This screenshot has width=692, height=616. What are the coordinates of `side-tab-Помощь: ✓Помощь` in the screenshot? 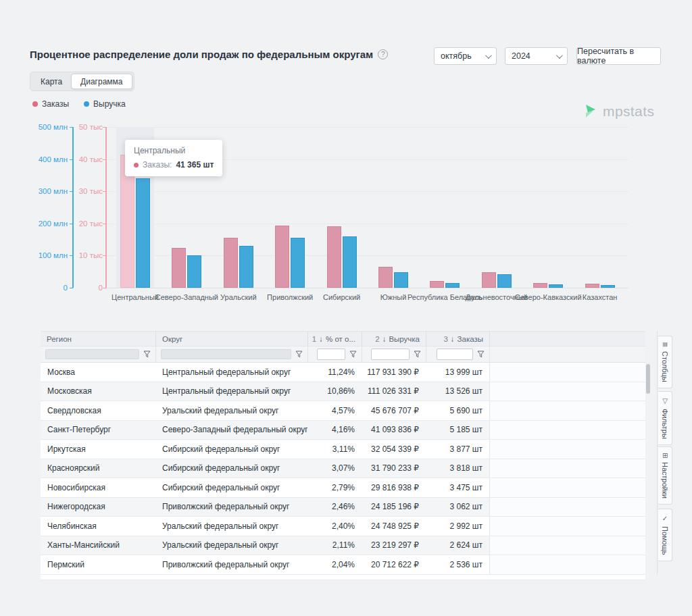 It's located at (665, 535).